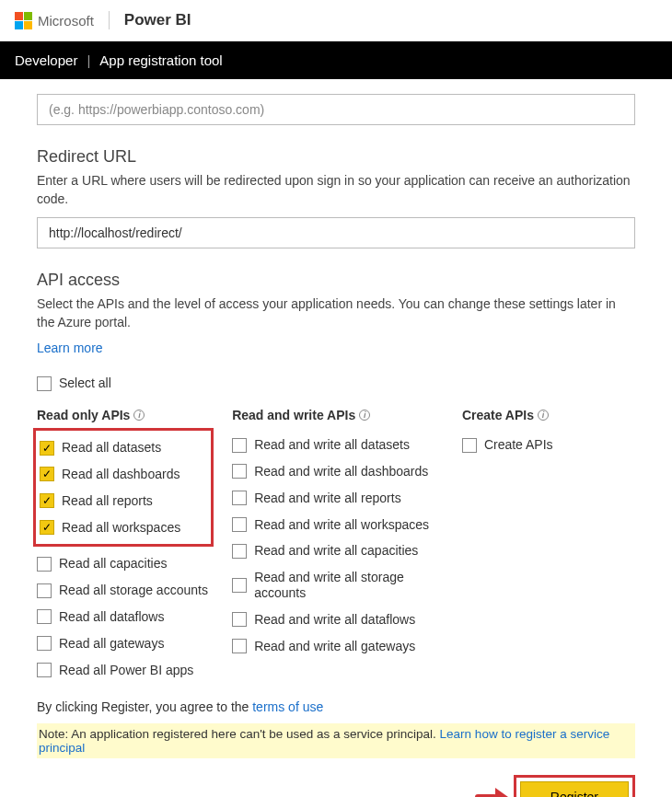 The height and width of the screenshot is (797, 672). What do you see at coordinates (331, 445) in the screenshot?
I see `api-item-label: Read and write all datasets` at bounding box center [331, 445].